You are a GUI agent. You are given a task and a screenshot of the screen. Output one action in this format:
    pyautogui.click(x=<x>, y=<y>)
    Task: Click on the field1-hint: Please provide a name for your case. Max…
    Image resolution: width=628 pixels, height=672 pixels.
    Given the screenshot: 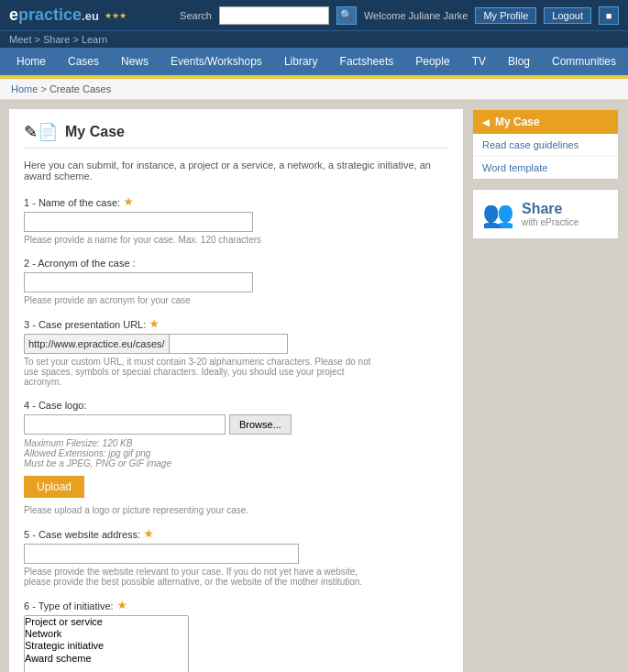 What is the action you would take?
    pyautogui.click(x=237, y=240)
    